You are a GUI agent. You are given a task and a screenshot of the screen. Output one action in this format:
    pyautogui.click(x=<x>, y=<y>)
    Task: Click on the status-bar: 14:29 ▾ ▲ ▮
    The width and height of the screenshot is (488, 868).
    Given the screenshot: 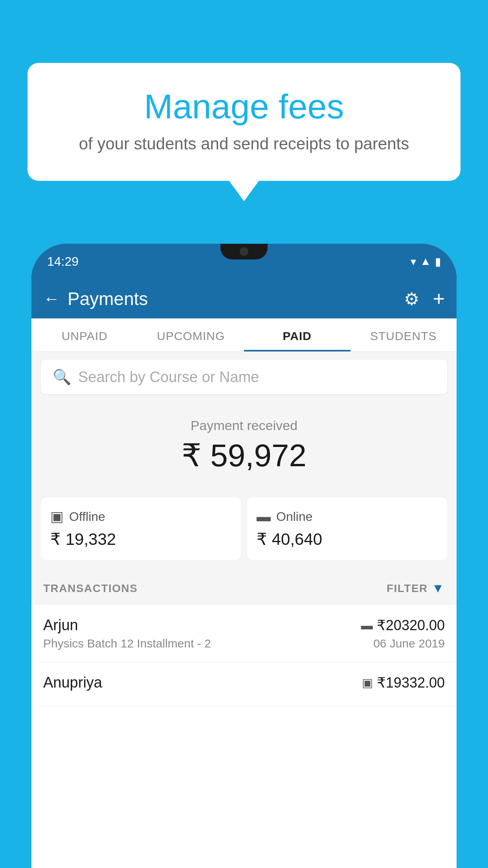 What is the action you would take?
    pyautogui.click(x=244, y=261)
    